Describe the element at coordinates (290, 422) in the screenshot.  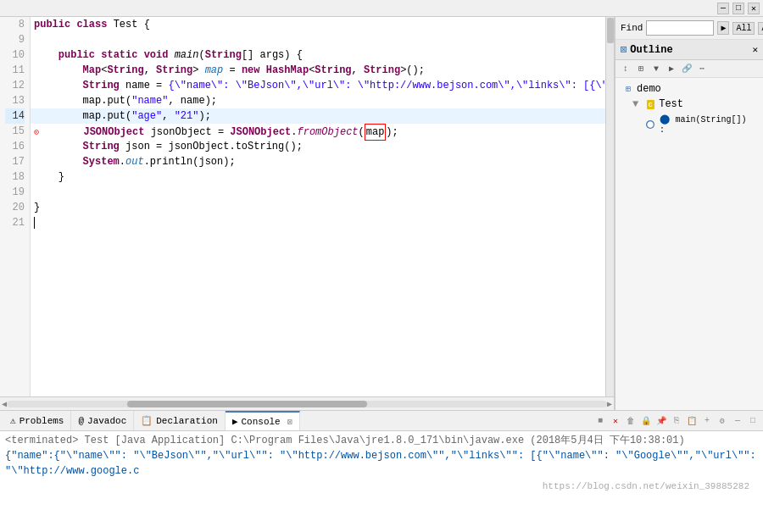
I see `console-badge: ⊠` at that location.